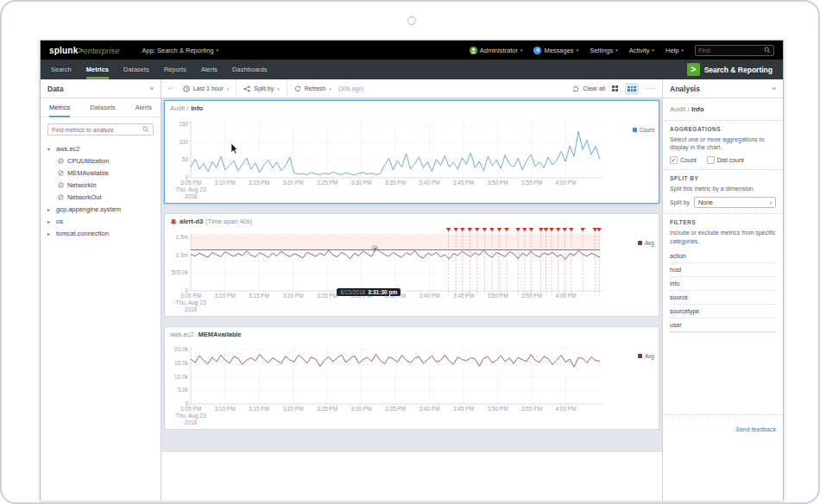 This screenshot has height=504, width=820. Describe the element at coordinates (351, 88) in the screenshot. I see `refresh-ago-label: (30s ago)` at that location.